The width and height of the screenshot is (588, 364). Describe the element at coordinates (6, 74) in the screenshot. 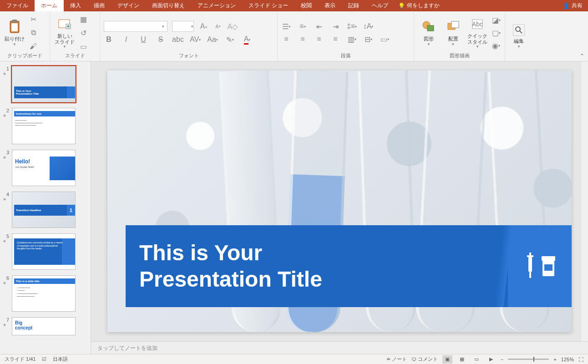

I see `thumb-transition-icon: ★` at that location.